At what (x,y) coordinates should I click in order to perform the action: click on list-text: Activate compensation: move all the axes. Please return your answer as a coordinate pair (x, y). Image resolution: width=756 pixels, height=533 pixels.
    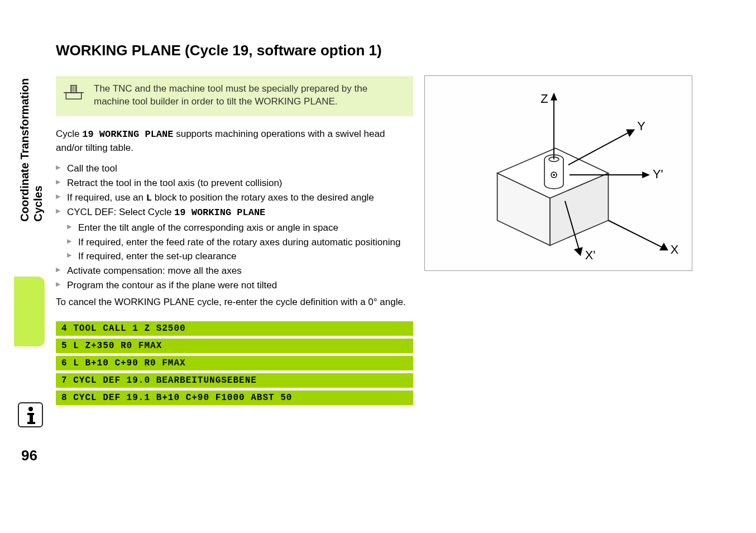
    Looking at the image, I should click on (154, 270).